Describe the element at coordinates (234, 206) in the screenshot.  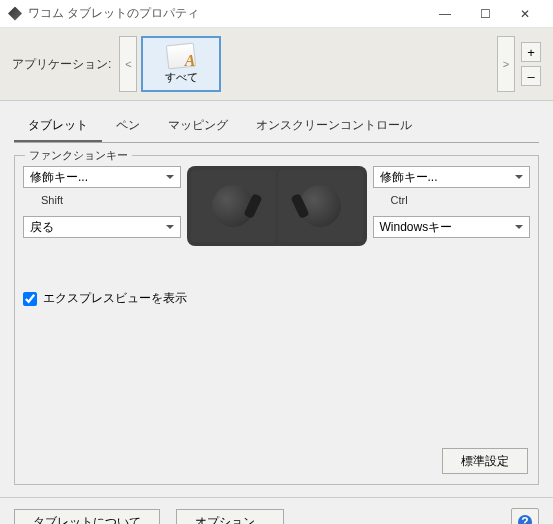
I see `tablet-left-half` at that location.